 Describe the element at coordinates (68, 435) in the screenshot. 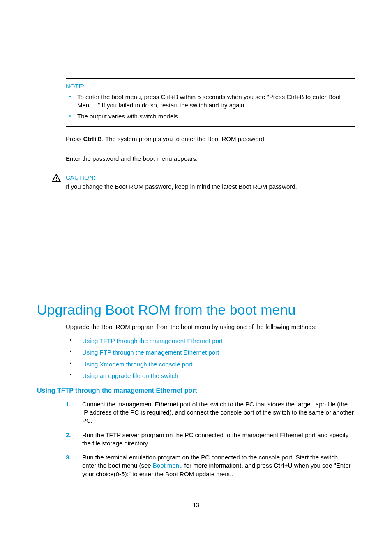

I see `step-number: 2.` at that location.